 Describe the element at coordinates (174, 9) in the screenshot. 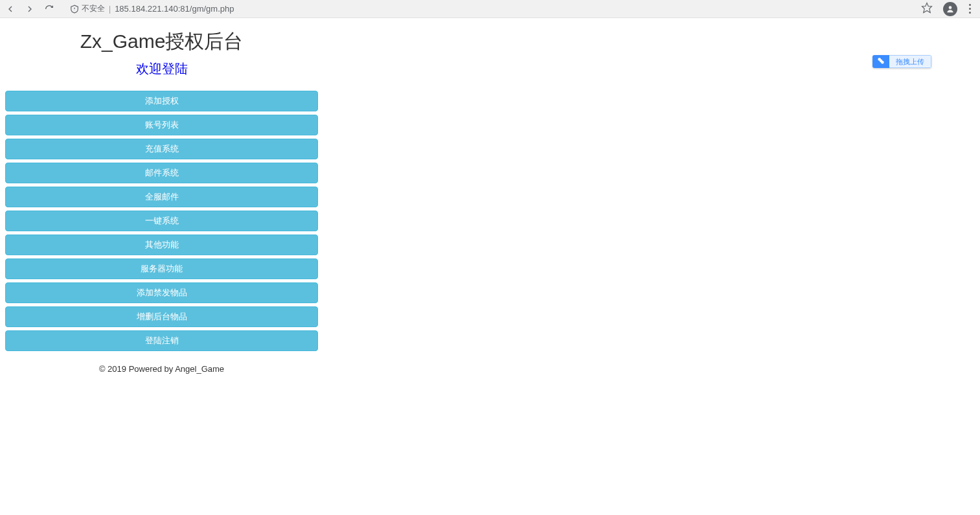

I see `url-text: 185.184.221.140:81/gm/gm.php` at that location.